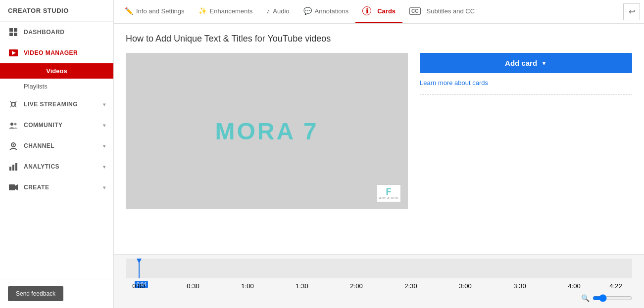 The height and width of the screenshot is (308, 644). I want to click on video-player-text: MORA 7, so click(267, 132).